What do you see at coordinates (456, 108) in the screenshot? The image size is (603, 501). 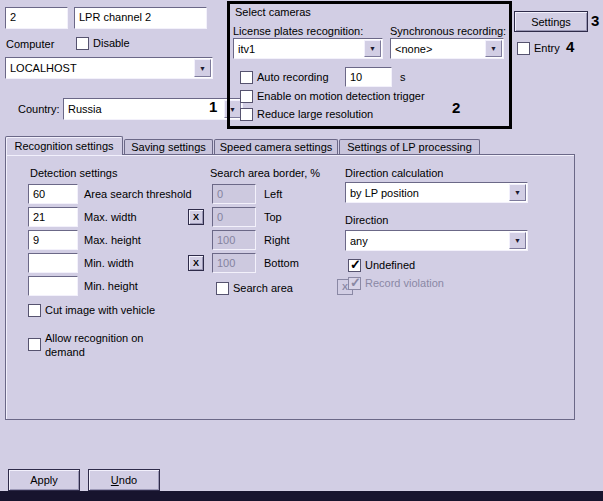 I see `annotation-2: 2` at bounding box center [456, 108].